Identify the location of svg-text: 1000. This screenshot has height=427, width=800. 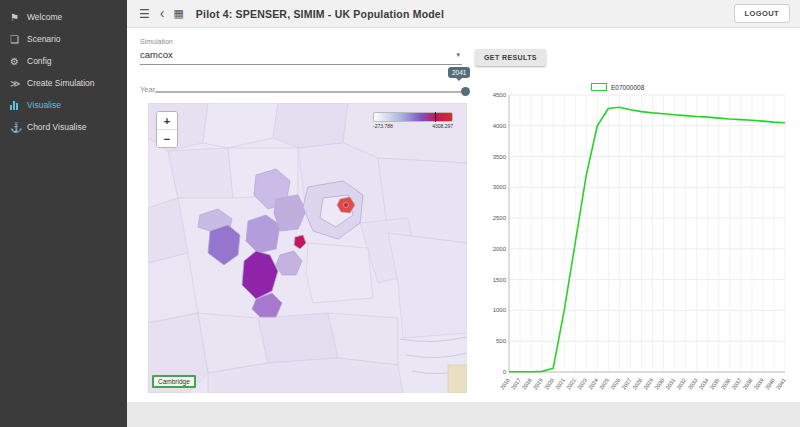
(500, 310).